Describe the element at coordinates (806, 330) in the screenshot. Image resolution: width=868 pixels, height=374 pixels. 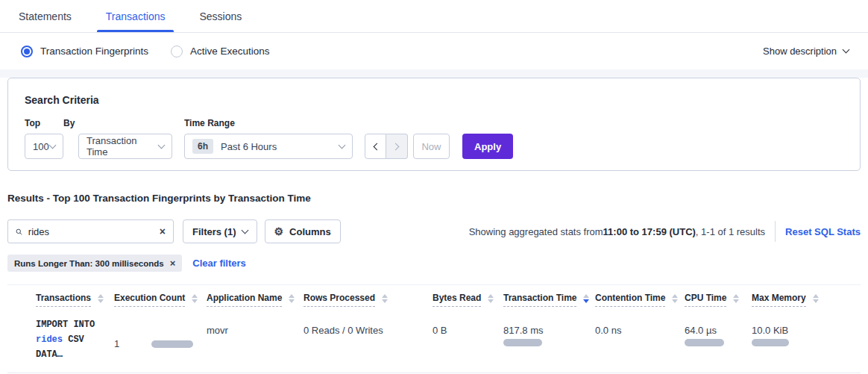
I see `max-memory-value: 10.0 KiB` at that location.